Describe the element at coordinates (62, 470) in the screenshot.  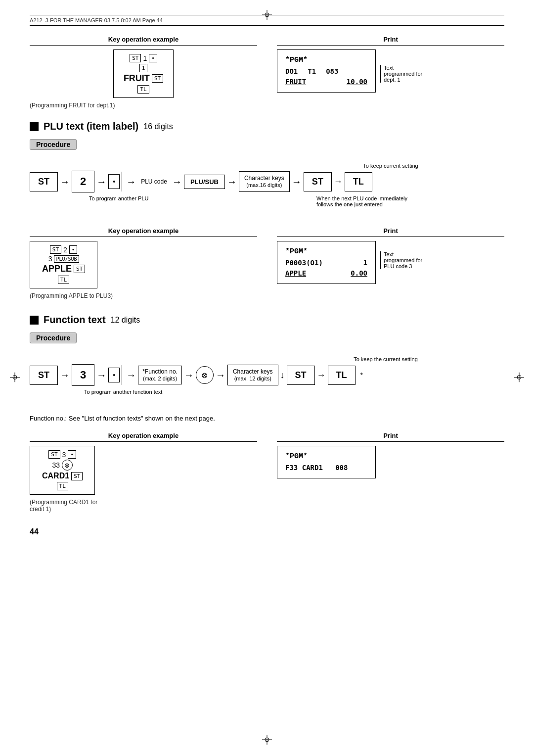
I see `func-key-seq-box: ST 3 • 33 ⊗ CARD1 ST TL` at that location.